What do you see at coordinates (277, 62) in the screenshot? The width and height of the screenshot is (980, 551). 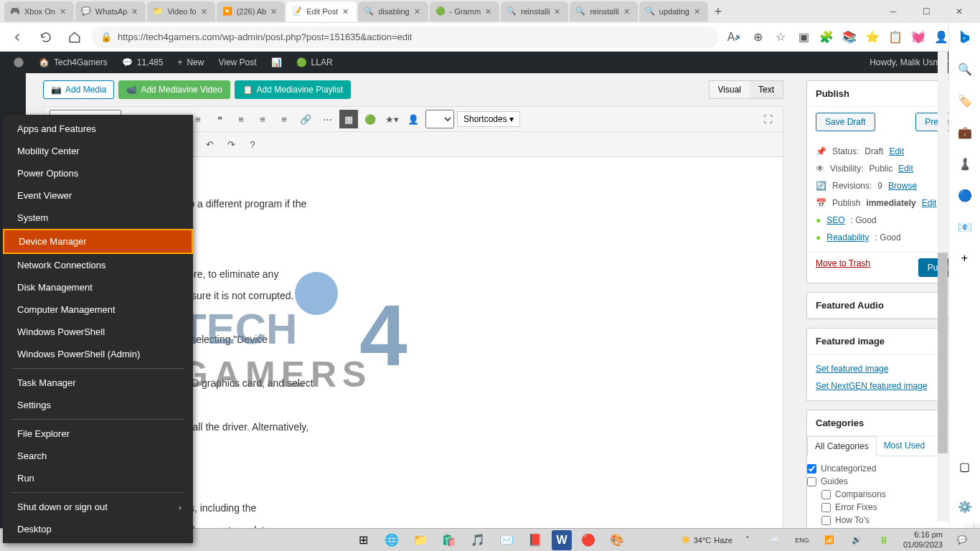 I see `yoast-link: 📊` at bounding box center [277, 62].